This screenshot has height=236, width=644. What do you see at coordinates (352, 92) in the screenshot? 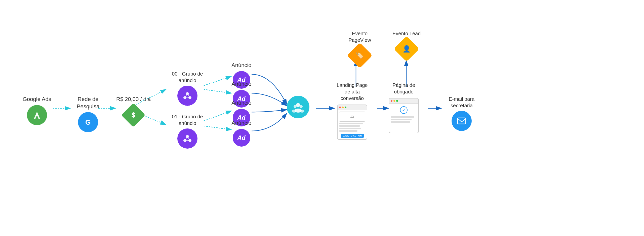
I see `landing-page-label: Landing Page de alta conversão` at bounding box center [352, 92].